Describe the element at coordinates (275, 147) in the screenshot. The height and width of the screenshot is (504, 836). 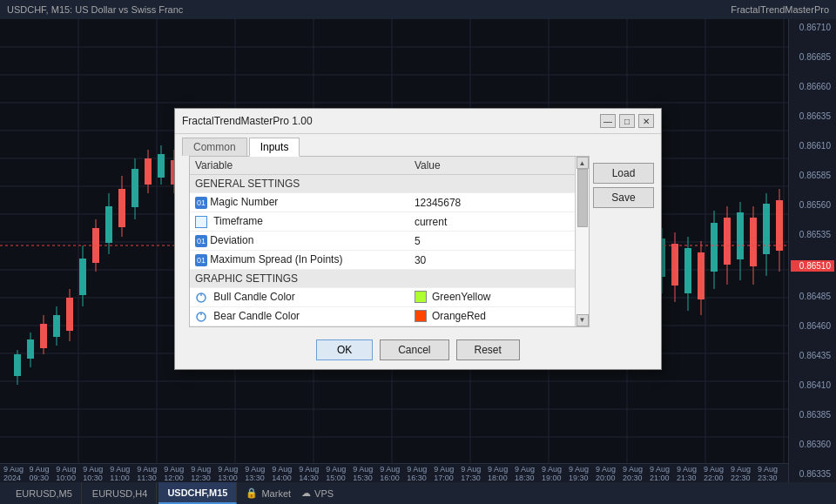
I see `tab-inputs: Inputs` at that location.